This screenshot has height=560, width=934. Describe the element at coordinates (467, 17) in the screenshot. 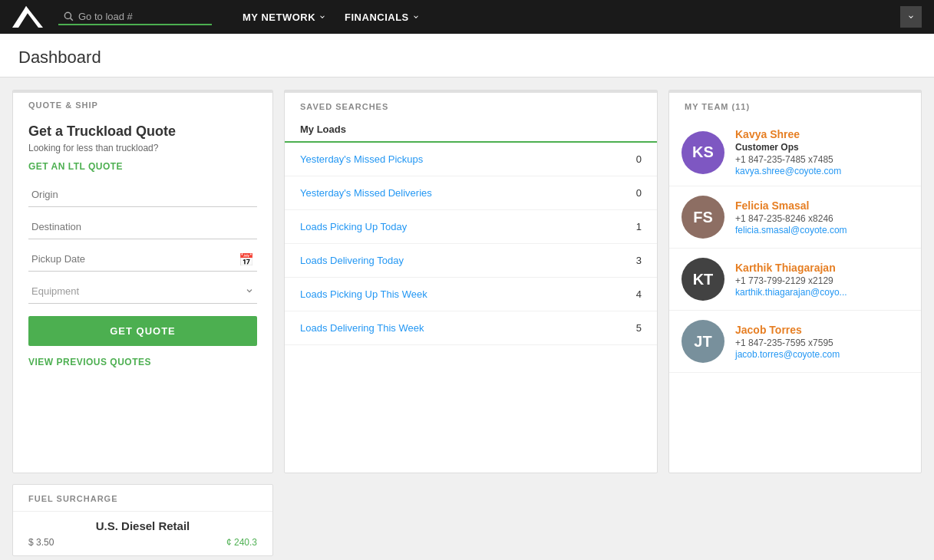

I see `navbar: MY NETWORK FINANCIALS` at that location.